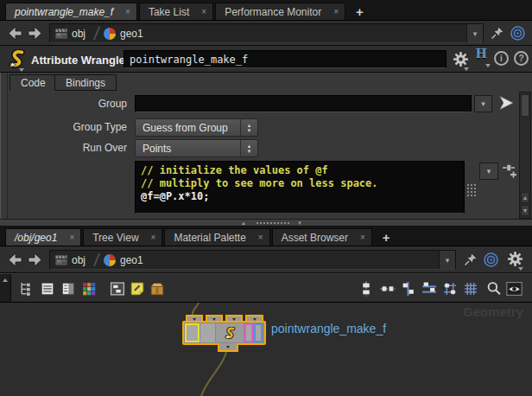  What do you see at coordinates (117, 289) in the screenshot?
I see `network-box-button` at bounding box center [117, 289].